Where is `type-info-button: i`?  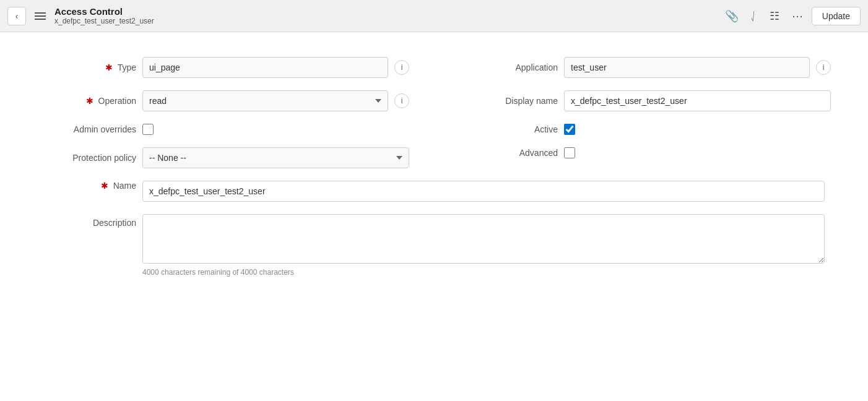
type-info-button: i is located at coordinates (402, 67).